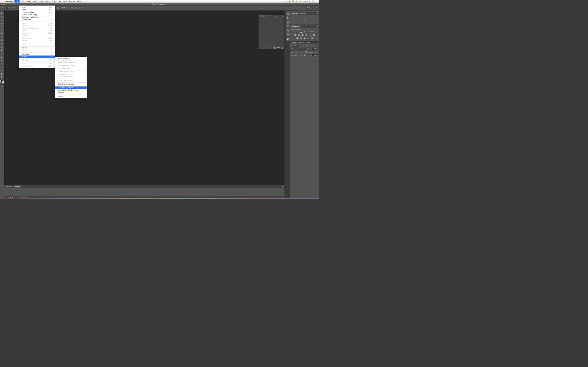 The height and width of the screenshot is (367, 588). Describe the element at coordinates (35, 1) in the screenshot. I see `menu-layer: Layer` at that location.